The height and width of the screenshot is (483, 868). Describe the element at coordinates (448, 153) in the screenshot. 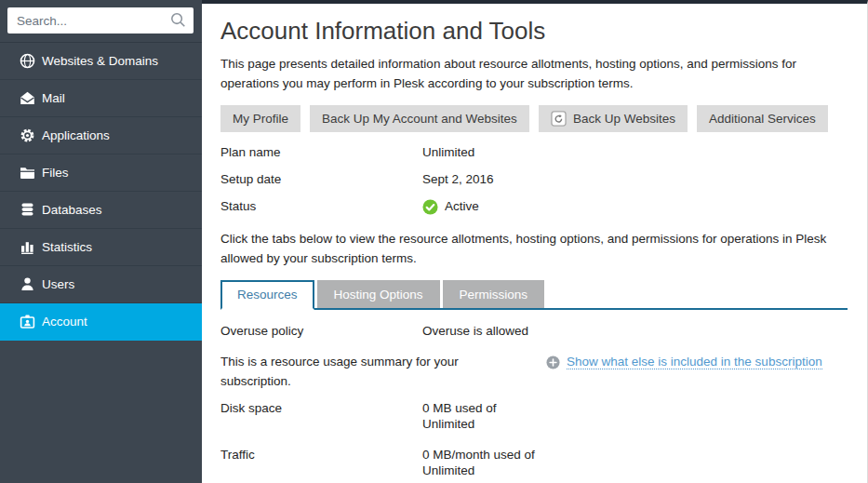

I see `plan-name-value: Unlimited` at that location.